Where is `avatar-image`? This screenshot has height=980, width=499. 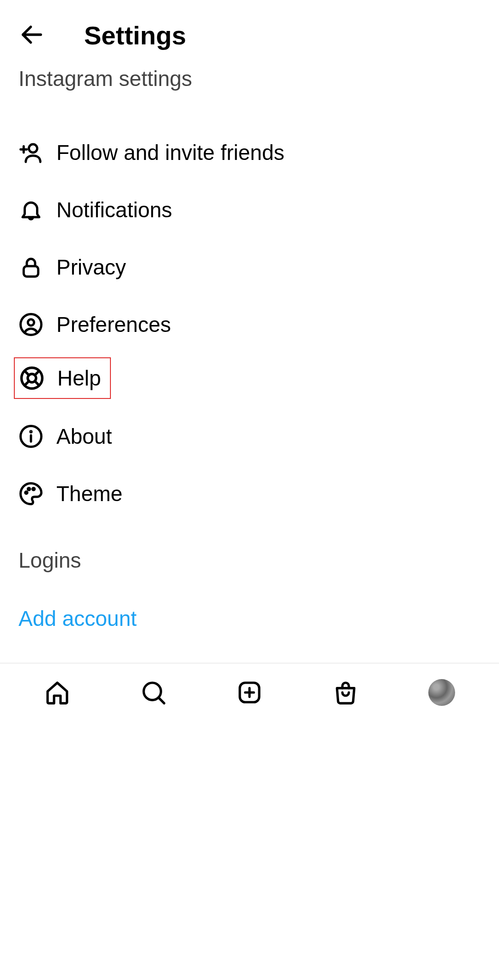 avatar-image is located at coordinates (442, 692).